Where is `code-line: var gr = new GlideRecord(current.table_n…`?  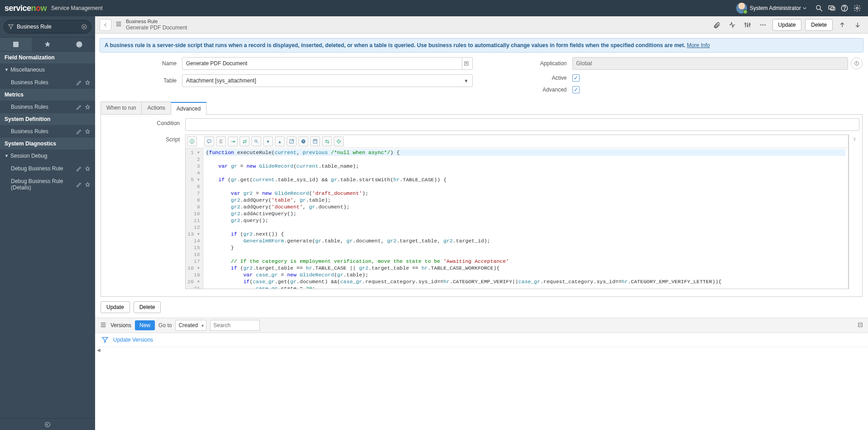 code-line: var gr = new GlideRecord(current.table_n… is located at coordinates (526, 166).